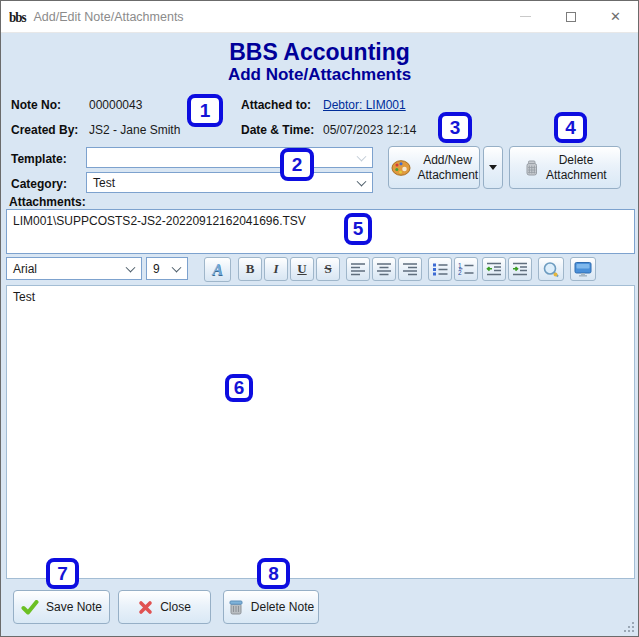 The width and height of the screenshot is (639, 637). Describe the element at coordinates (466, 269) in the screenshot. I see `numbered-list-button: 12` at that location.